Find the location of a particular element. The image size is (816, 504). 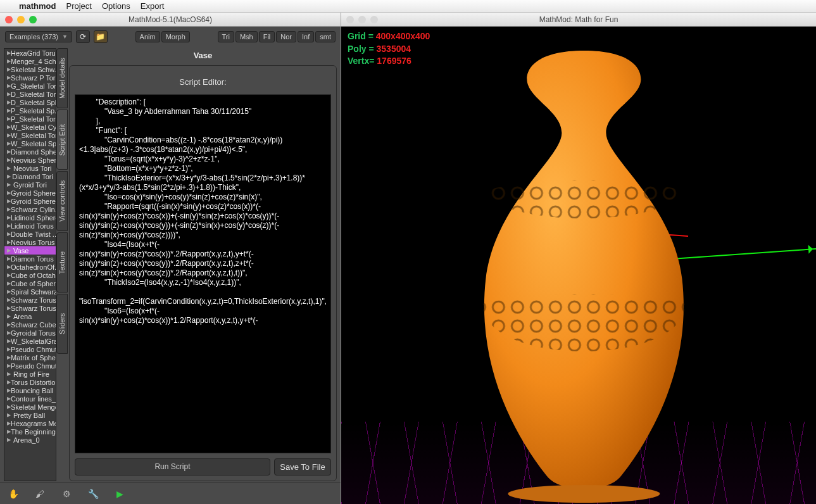

editor-titlebar: MathMod-5.1(MacOS64) is located at coordinates (170, 20).